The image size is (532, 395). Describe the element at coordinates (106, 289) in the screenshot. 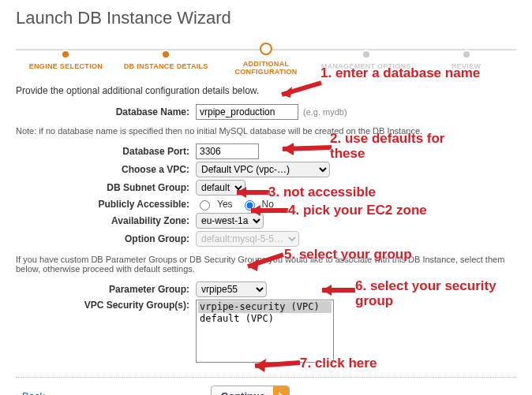

I see `parameter-group-label: Parameter Group:` at that location.